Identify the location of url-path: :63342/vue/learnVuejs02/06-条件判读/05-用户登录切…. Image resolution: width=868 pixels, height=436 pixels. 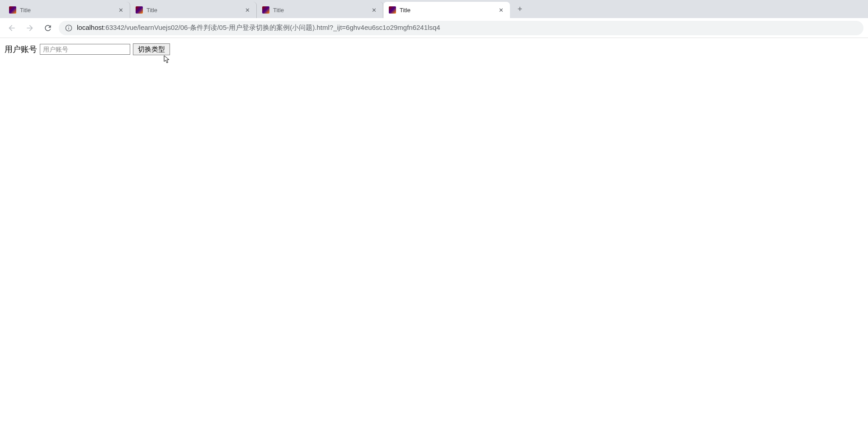
(272, 27).